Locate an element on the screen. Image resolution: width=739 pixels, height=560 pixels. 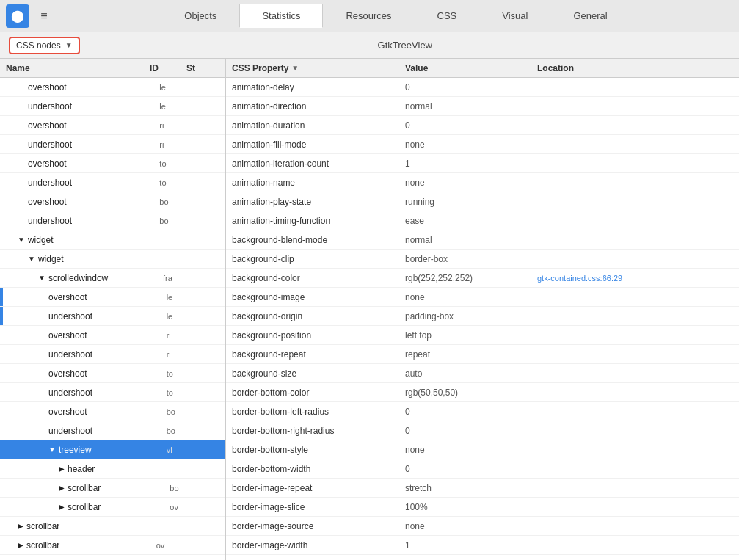
gtktreeview-bar: CSS nodes ▼ GtkTreeView is located at coordinates (370, 46).